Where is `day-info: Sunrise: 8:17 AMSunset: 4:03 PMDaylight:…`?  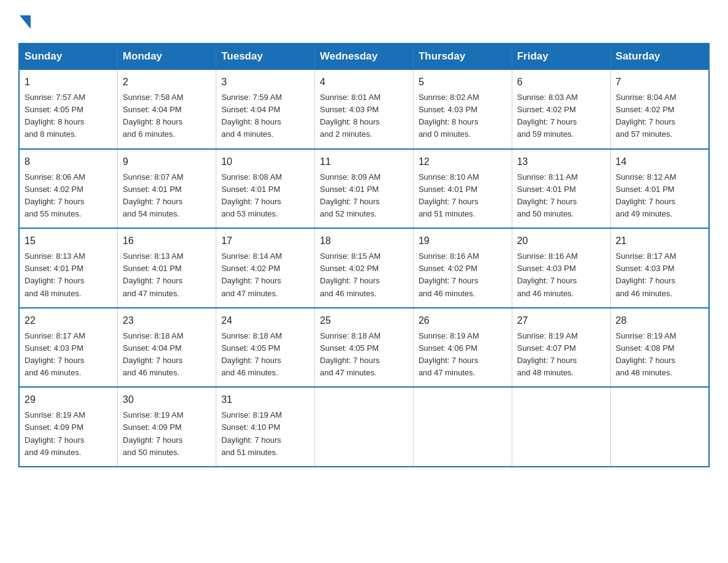
day-info: Sunrise: 8:17 AMSunset: 4:03 PMDaylight:… is located at coordinates (69, 354).